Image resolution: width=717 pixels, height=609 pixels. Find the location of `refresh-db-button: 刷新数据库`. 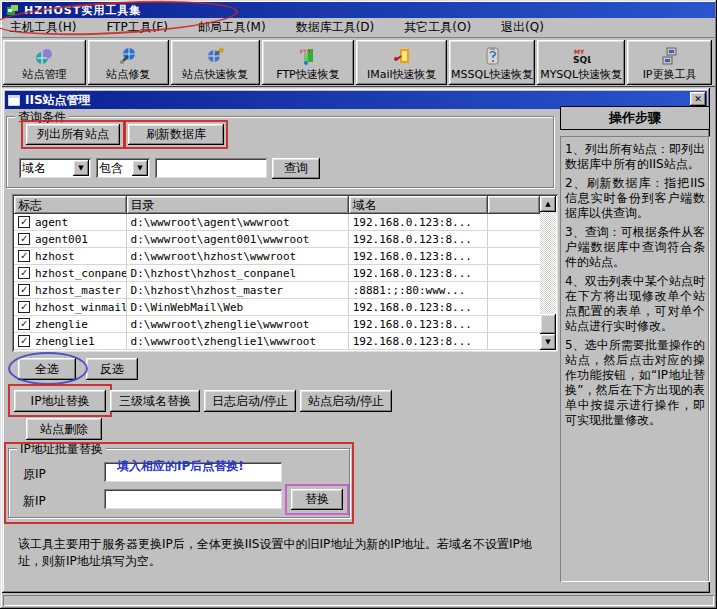

refresh-db-button: 刷新数据库 is located at coordinates (176, 134).